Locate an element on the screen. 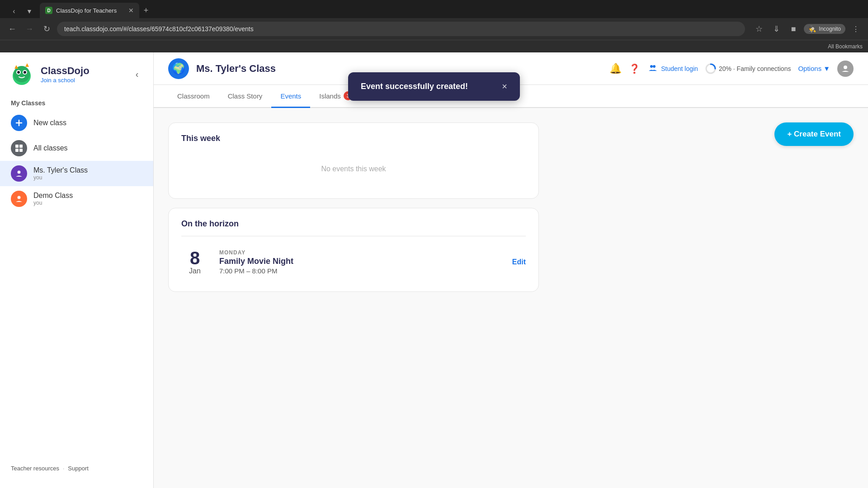 The width and height of the screenshot is (868, 488). this-week-title: This week is located at coordinates (354, 138).